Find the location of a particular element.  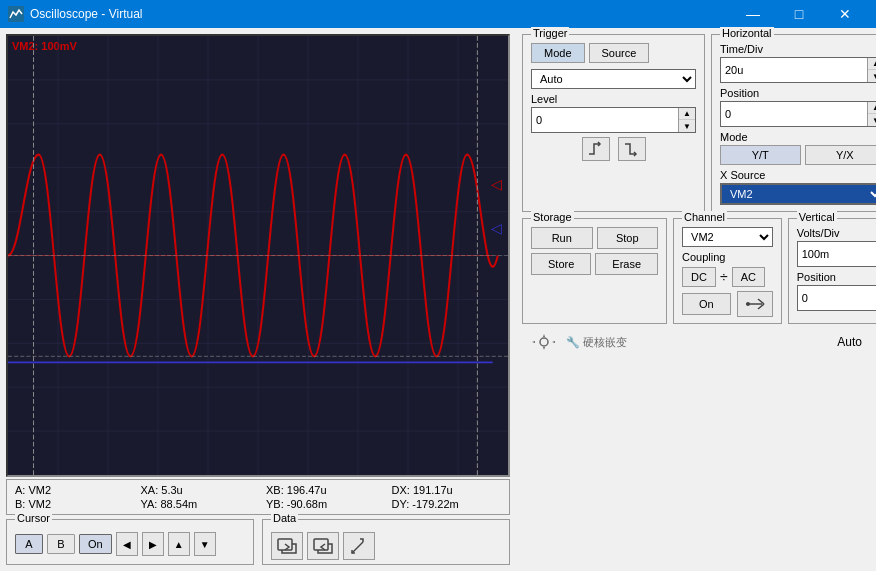

window-controls: — □ ✕ is located at coordinates (799, 14).